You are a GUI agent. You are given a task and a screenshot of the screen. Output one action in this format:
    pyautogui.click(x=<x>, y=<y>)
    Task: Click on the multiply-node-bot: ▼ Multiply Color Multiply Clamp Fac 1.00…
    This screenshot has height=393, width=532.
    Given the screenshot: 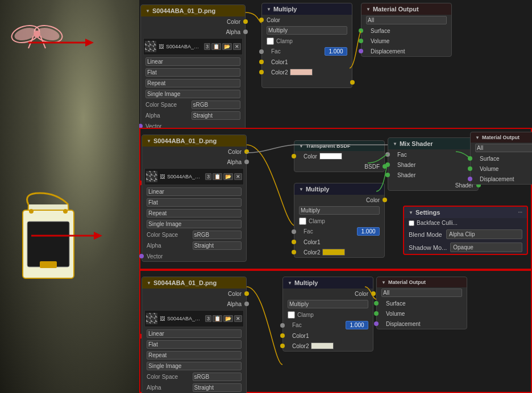 What is the action you would take?
    pyautogui.click(x=328, y=314)
    